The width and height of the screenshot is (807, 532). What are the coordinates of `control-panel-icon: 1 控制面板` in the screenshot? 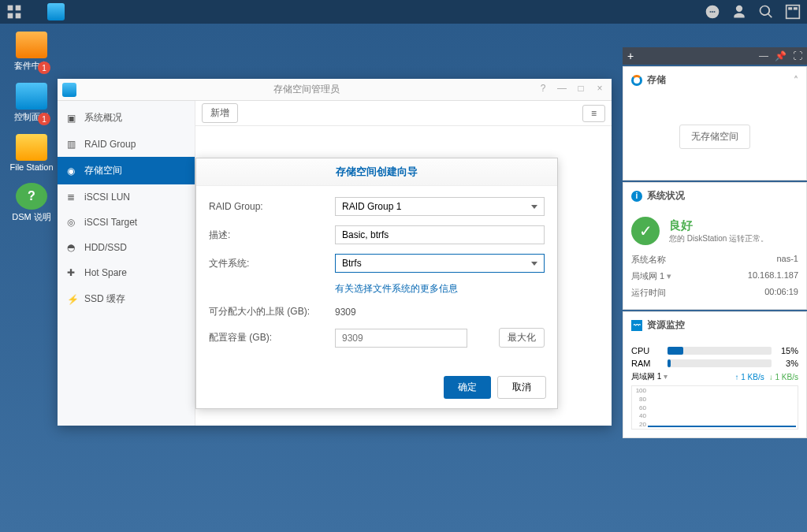 It's located at (32, 102).